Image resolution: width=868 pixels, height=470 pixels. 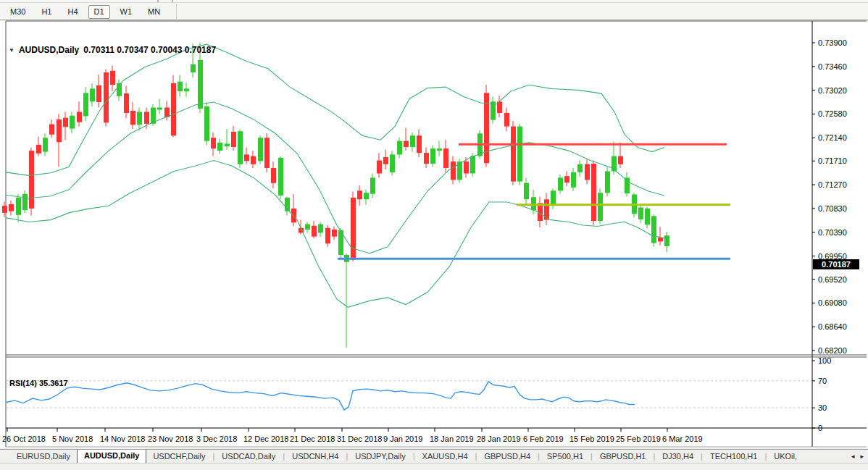 What do you see at coordinates (832, 185) in the screenshot?
I see `price-axis-label: 0.71270` at bounding box center [832, 185].